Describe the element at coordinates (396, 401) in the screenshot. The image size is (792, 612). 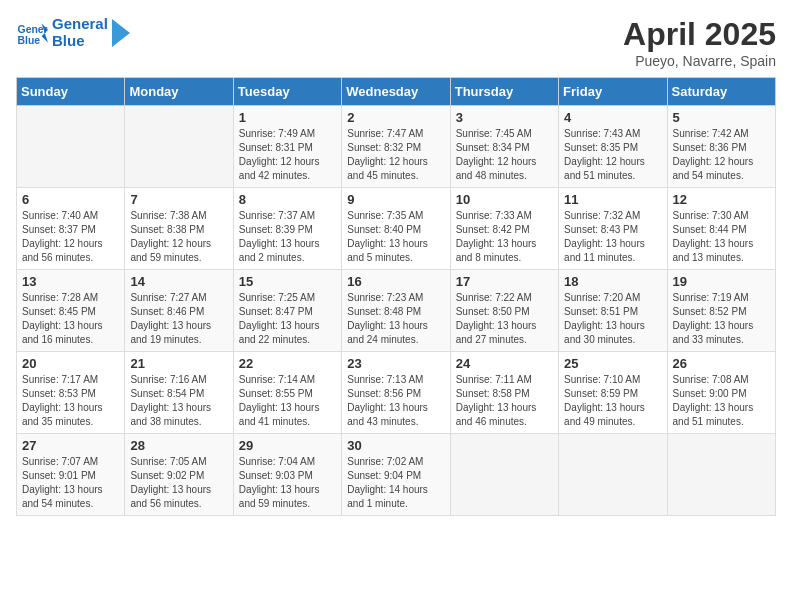
I see `cell-info: Sunrise: 7:13 AM Sunset: 8:56 PM Dayligh…` at that location.